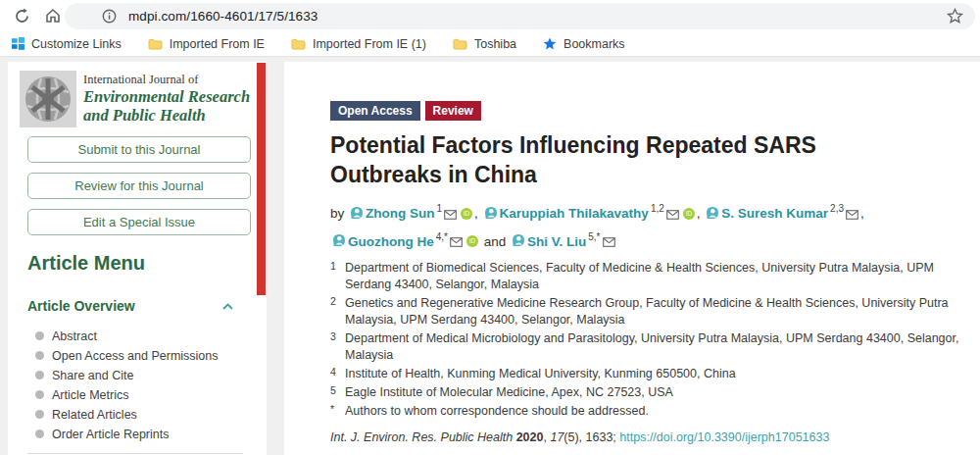  Describe the element at coordinates (648, 312) in the screenshot. I see `affiliation-row: 2Genetics and Regenerative Medicine Rese…` at that location.